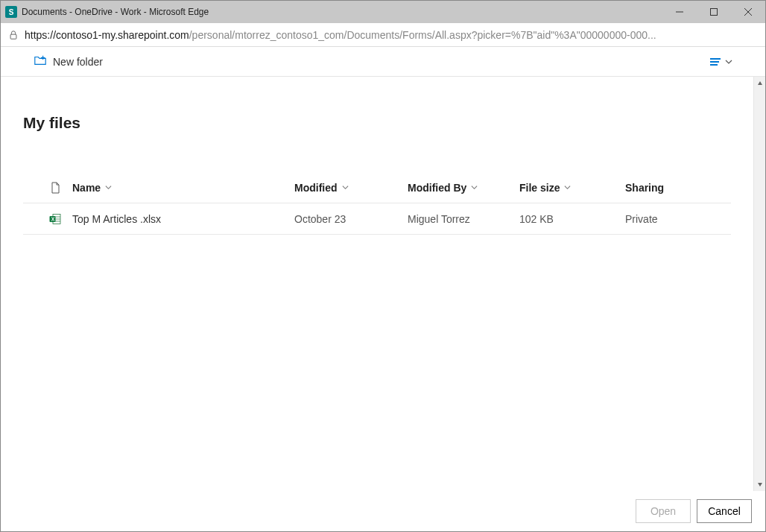 The height and width of the screenshot is (532, 766). Describe the element at coordinates (377, 203) in the screenshot. I see `file-table: Name Modified Modified By File size Shar…` at that location.